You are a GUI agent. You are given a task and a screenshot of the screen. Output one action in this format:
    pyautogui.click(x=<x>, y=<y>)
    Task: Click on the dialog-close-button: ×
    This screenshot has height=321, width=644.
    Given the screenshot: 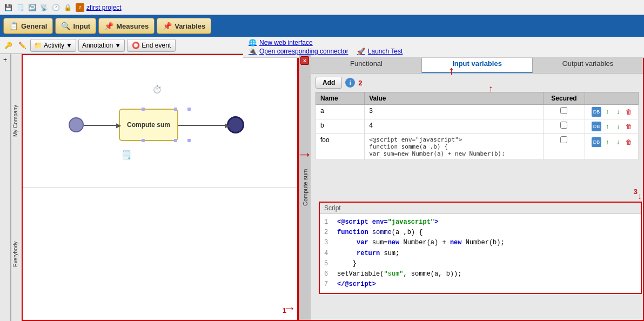 What is the action you would take?
    pyautogui.click(x=305, y=61)
    